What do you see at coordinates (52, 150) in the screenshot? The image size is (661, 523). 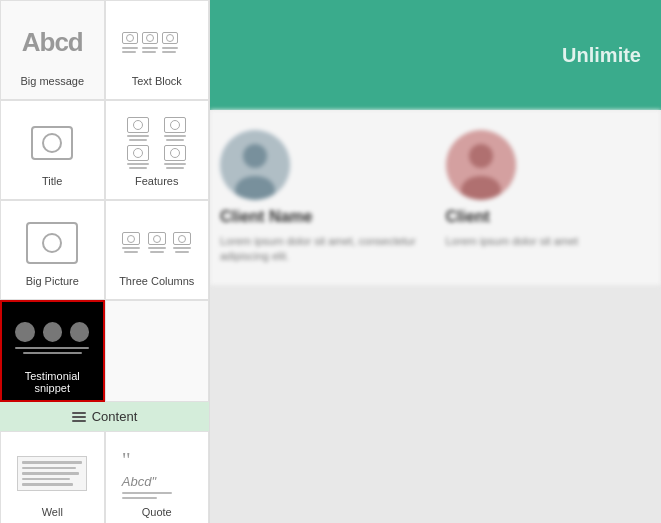 I see `block-title: Title` at bounding box center [52, 150].